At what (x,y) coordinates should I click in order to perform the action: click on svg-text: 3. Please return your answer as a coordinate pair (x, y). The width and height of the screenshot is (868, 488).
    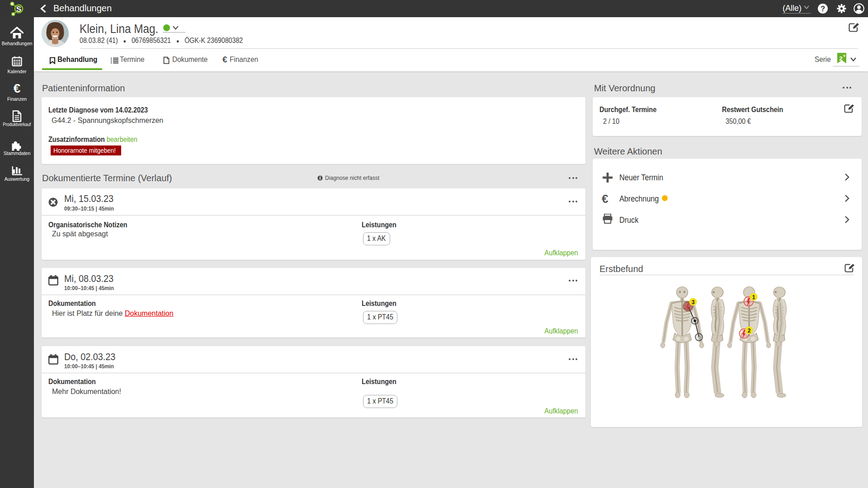
    Looking at the image, I should click on (693, 302).